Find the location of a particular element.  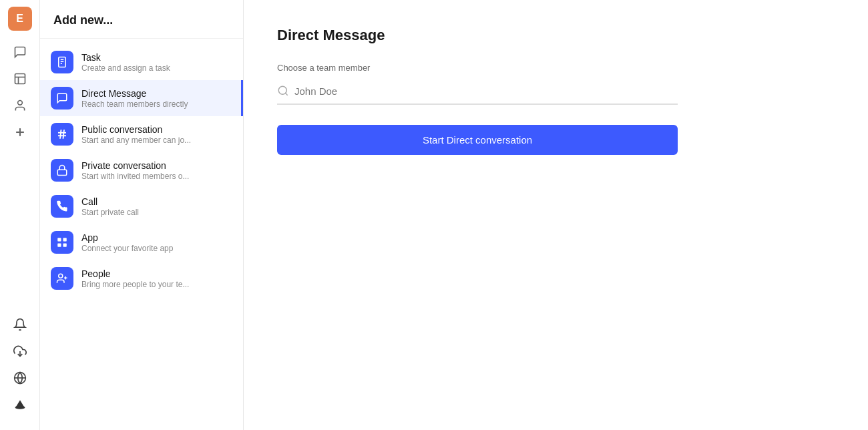

hash-icon is located at coordinates (62, 134).